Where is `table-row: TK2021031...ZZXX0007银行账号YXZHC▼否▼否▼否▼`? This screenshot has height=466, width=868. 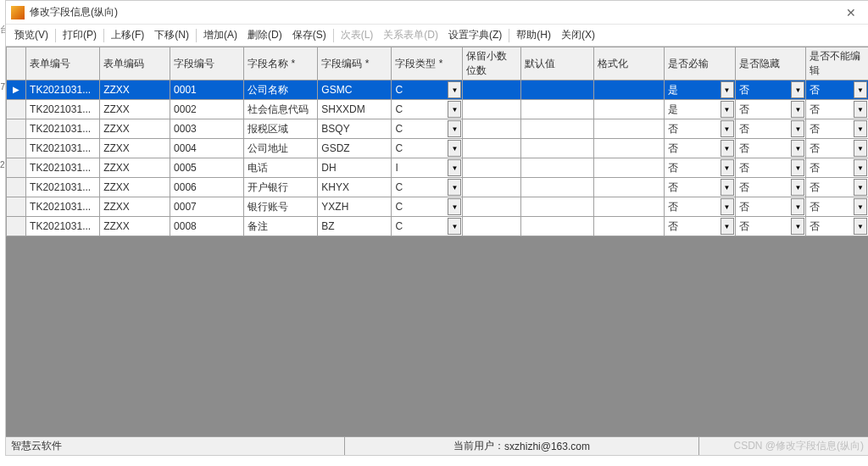
table-row: TK2021031...ZZXX0007银行账号YXZHC▼否▼否▼否▼ is located at coordinates (437, 207).